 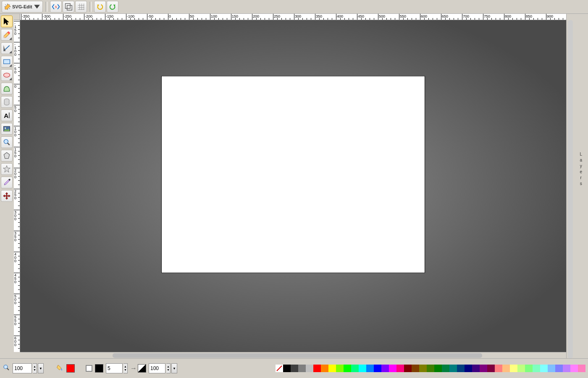 What do you see at coordinates (7, 183) in the screenshot?
I see `tools-panel: A` at bounding box center [7, 183].